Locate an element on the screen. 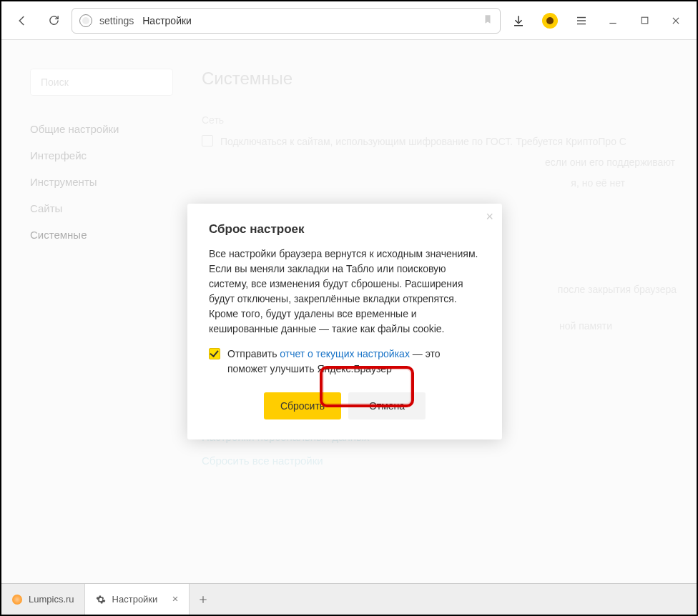  tab-lumpics: Lumpics.ru is located at coordinates (43, 599).